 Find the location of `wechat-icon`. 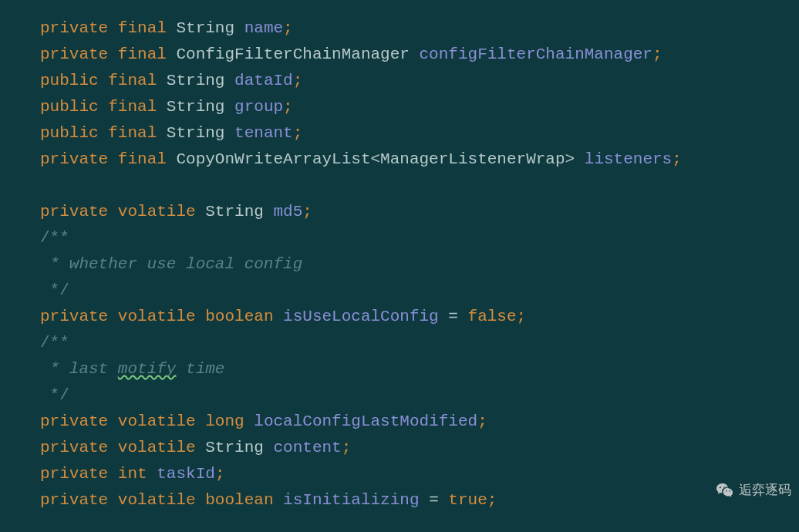

wechat-icon is located at coordinates (725, 490).